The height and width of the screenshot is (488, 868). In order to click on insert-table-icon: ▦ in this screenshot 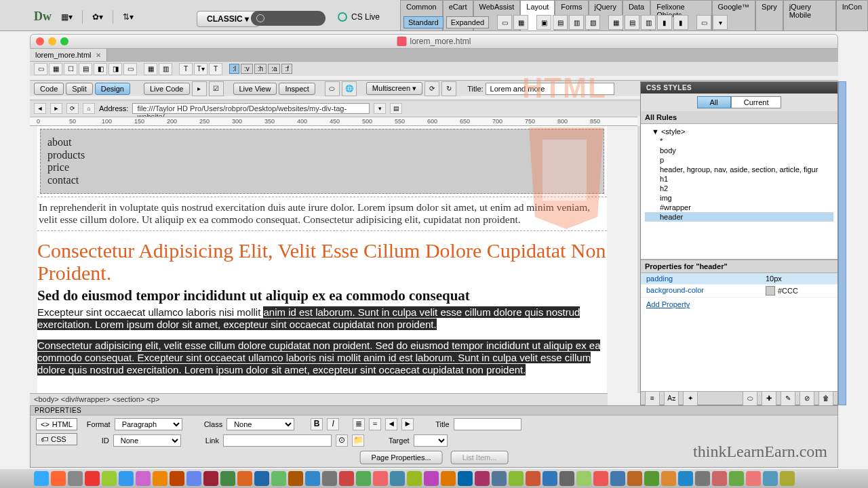, I will do `click(616, 22)`.